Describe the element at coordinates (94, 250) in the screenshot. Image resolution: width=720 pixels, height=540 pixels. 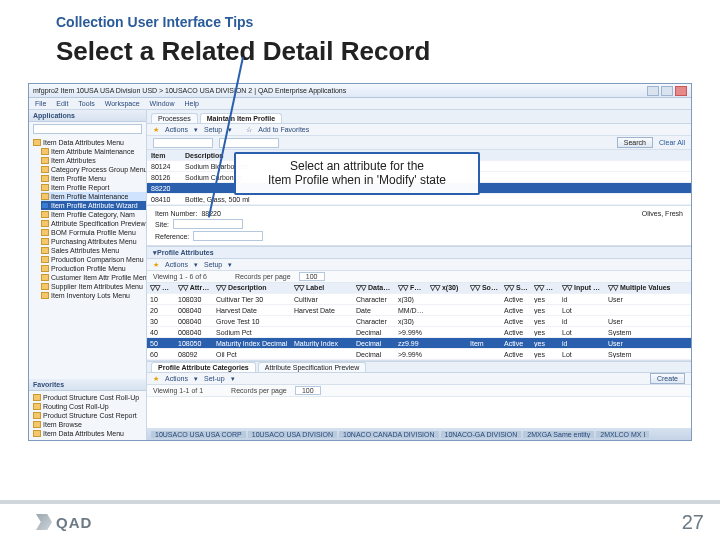
I see `sidebar-item: Sales Attributes Menu` at that location.